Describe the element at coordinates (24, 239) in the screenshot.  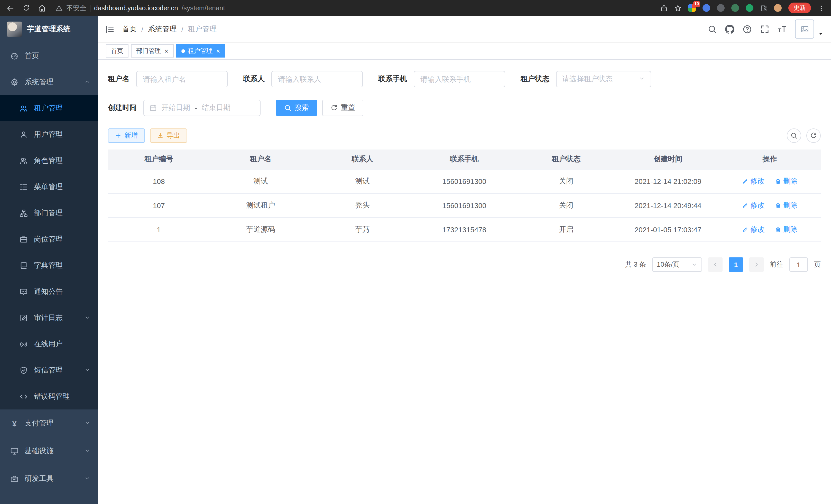
I see `briefcase-icon` at that location.